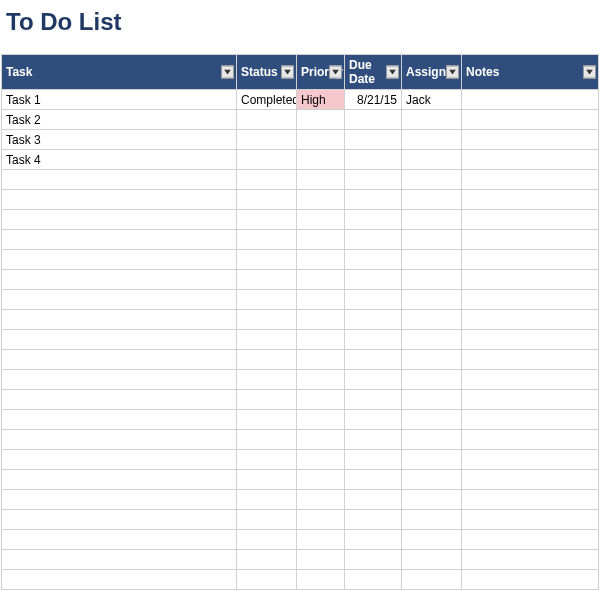 The image size is (600, 600). Describe the element at coordinates (228, 72) in the screenshot. I see `filter-task-button` at that location.